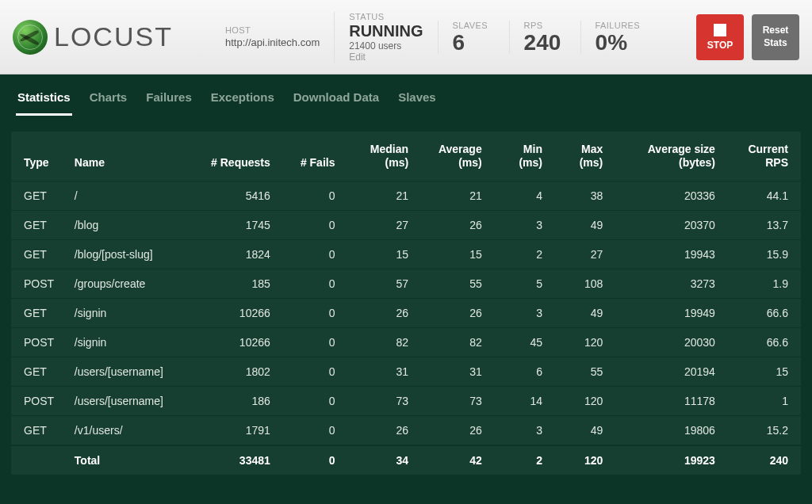 The image size is (812, 504). Describe the element at coordinates (237, 156) in the screenshot. I see `col-requests: # Requests` at that location.